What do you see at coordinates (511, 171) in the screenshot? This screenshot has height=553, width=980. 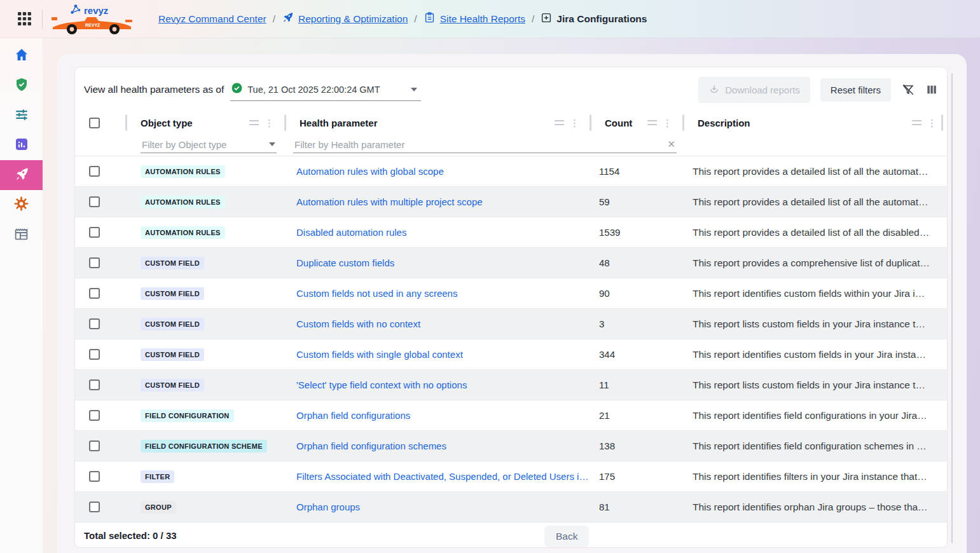 I see `table-row: AUTOMATION RULES Automation rules with g…` at bounding box center [511, 171].